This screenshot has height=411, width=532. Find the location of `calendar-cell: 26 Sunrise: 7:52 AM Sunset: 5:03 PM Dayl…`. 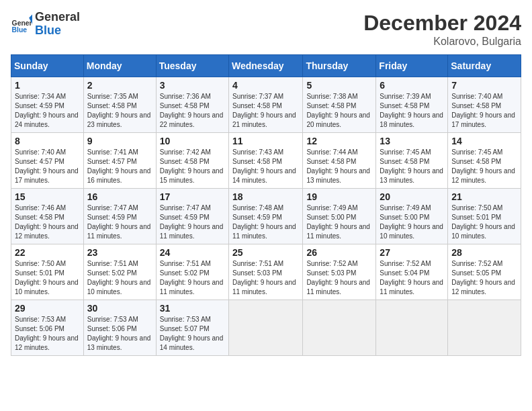

calendar-cell: 26 Sunrise: 7:52 AM Sunset: 5:03 PM Dayl… is located at coordinates (340, 273).